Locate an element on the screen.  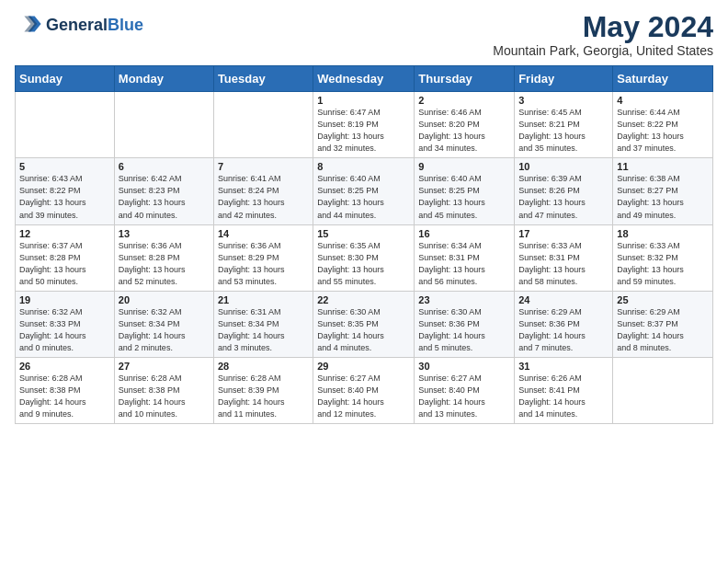
day-number: 14 is located at coordinates (263, 234).